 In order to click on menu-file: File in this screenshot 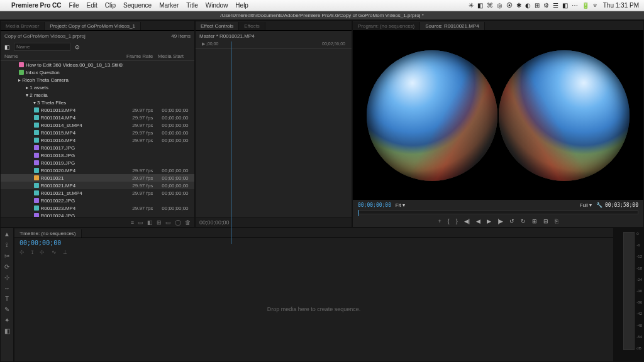, I will do `click(74, 5)`.